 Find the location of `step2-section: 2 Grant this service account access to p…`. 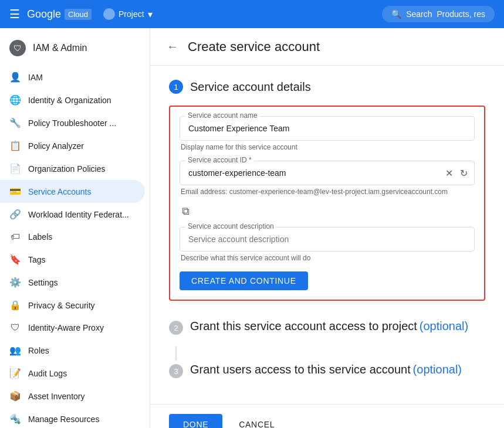

step2-section: 2 Grant this service account access to p… is located at coordinates (327, 327).